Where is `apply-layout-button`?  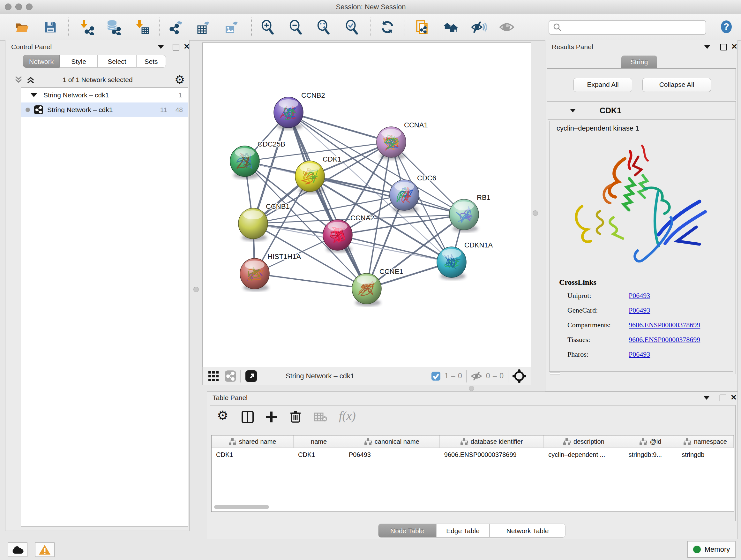
apply-layout-button is located at coordinates (387, 27).